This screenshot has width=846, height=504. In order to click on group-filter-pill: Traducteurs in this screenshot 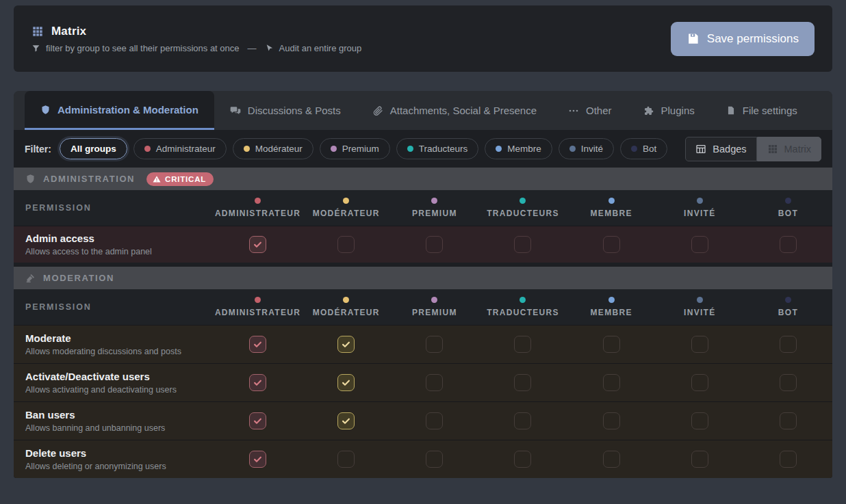, I will do `click(438, 149)`.